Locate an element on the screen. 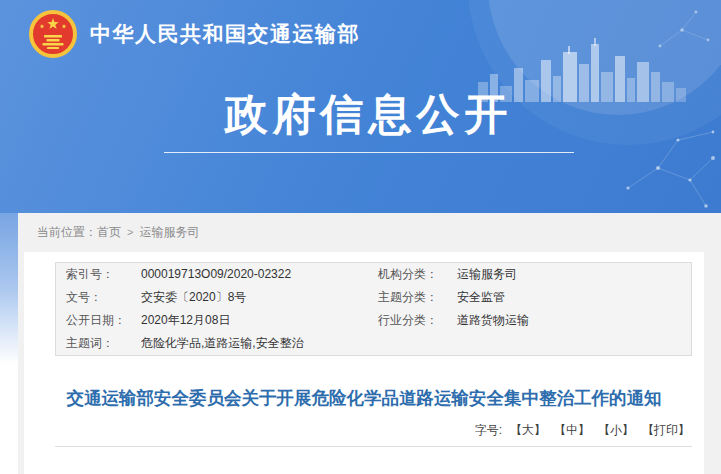  page-background-strip is located at coordinates (9, 344).